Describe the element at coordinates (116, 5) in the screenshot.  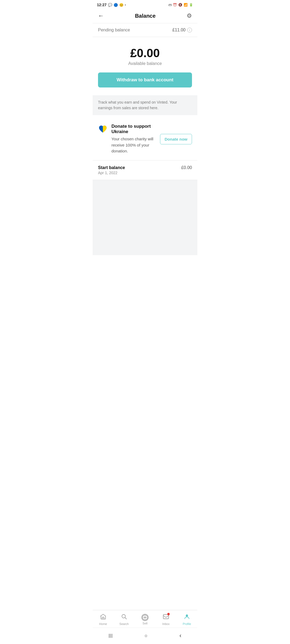
I see `bluetooth-icon: 🔵` at that location.